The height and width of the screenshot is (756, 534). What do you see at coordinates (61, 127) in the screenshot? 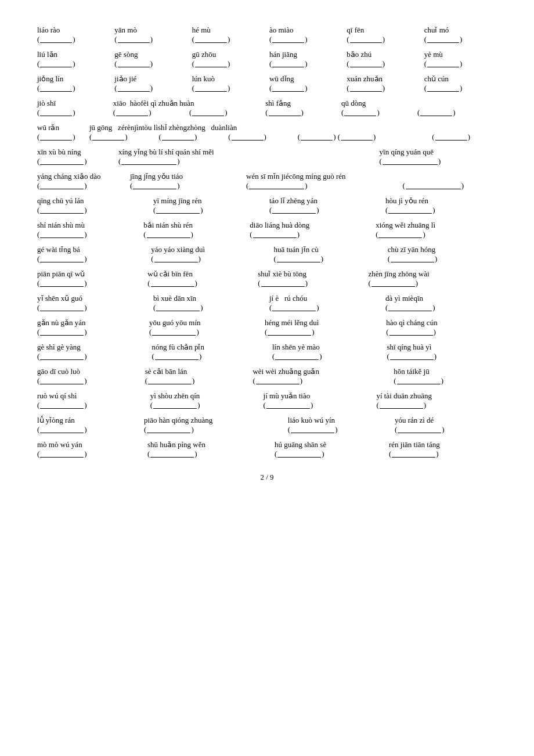
I see `phrase-text: wū rǎn` at bounding box center [61, 127].